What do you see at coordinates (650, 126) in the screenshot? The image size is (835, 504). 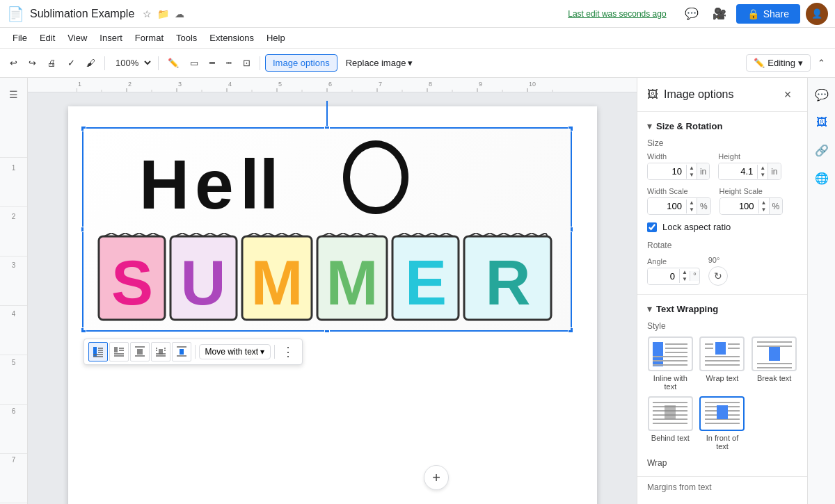 I see `size-rotation-chevron-icon: ▾` at bounding box center [650, 126].